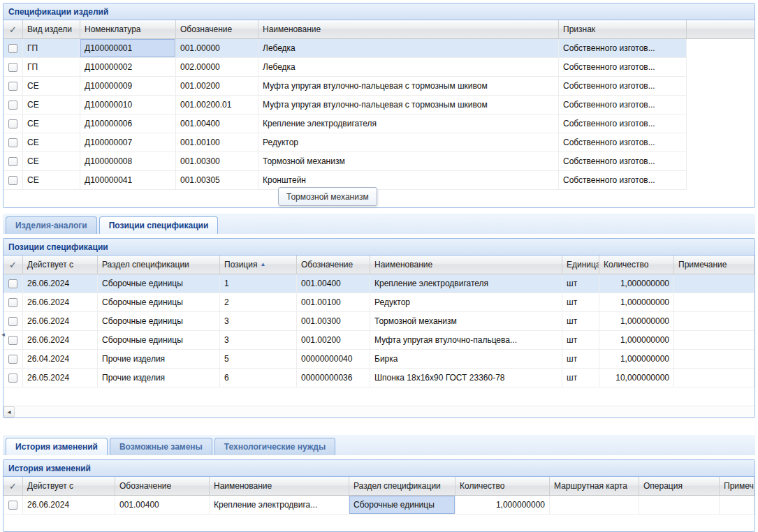  What do you see at coordinates (217, 48) in the screenshot?
I see `table-cell: 001.00000` at bounding box center [217, 48].